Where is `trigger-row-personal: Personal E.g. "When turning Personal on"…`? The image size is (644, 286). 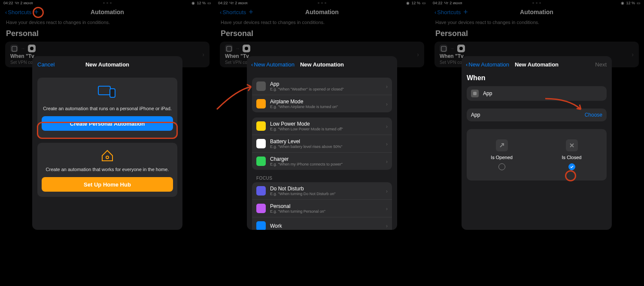 trigger-row-personal: Personal E.g. "When turning Personal on"… is located at coordinates (322, 208).